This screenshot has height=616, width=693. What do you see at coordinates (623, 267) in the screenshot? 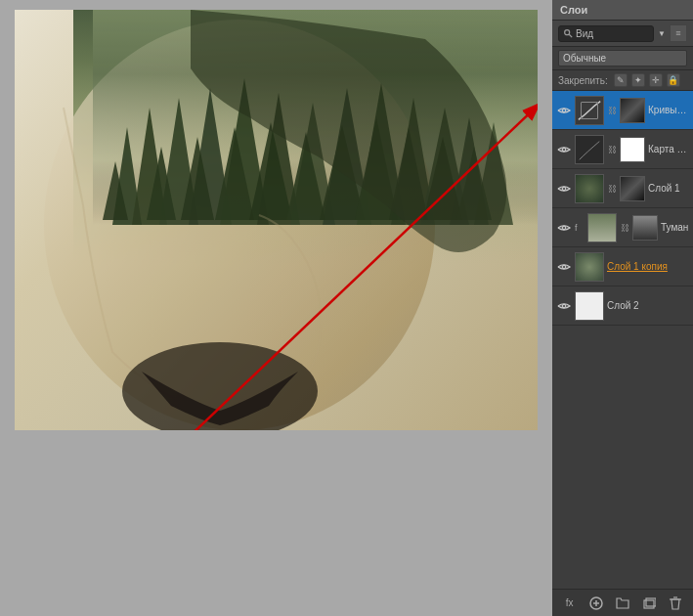
I see `layer-row-layer1copy: Слой 1 копия` at bounding box center [623, 267].